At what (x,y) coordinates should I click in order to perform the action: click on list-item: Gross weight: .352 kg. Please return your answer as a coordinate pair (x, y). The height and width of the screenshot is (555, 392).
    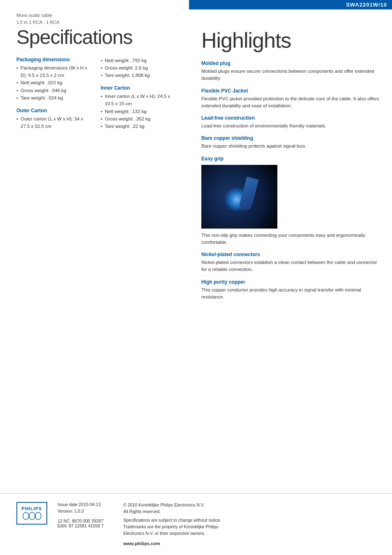
    Looking at the image, I should click on (139, 119).